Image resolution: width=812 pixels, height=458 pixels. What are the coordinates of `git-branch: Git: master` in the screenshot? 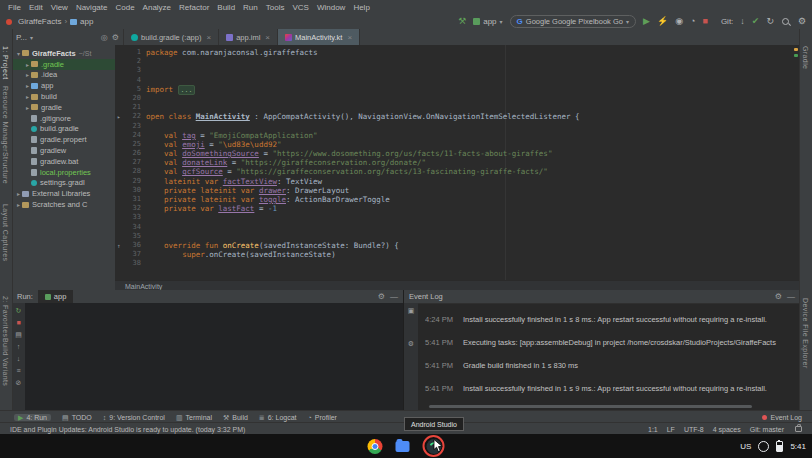 It's located at (767, 430).